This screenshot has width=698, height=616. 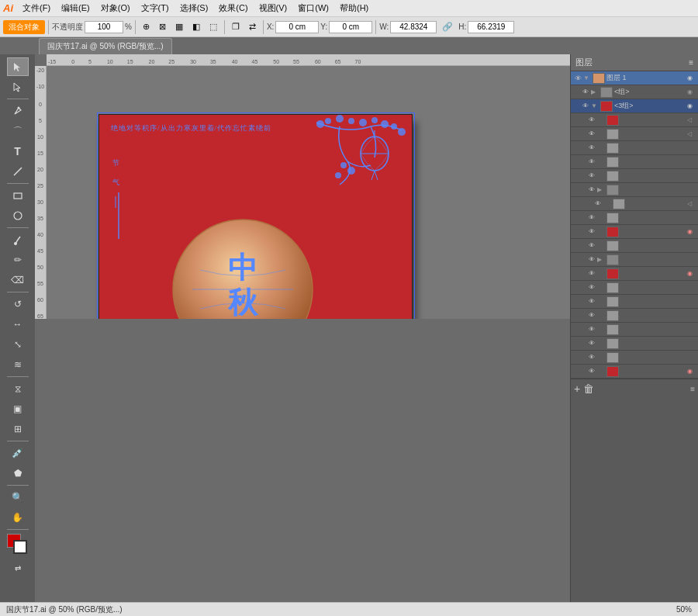 I want to click on h-input, so click(x=491, y=27).